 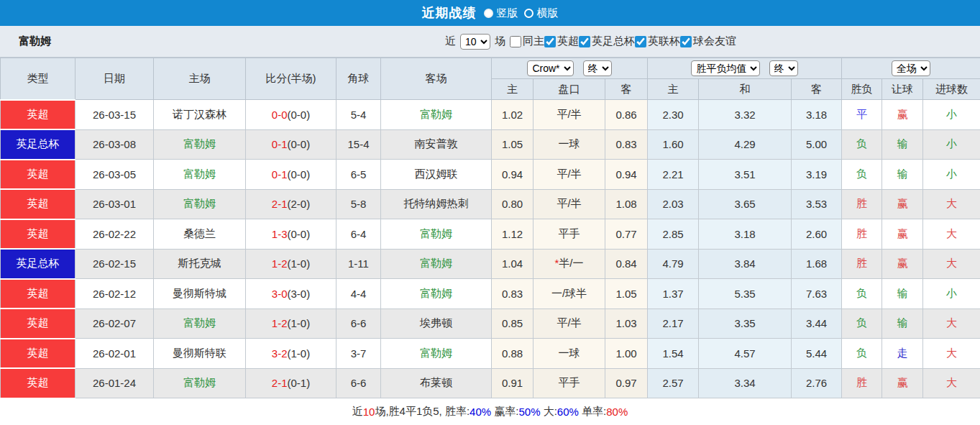 I want to click on checkbox-label: 英联杯, so click(x=664, y=42).